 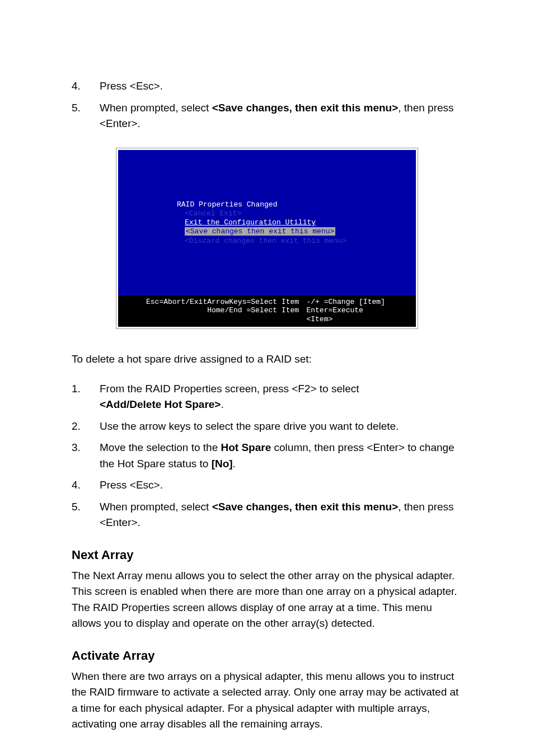 I want to click on step-5-top: 5. When prompted, select <Save changes, …, so click(x=267, y=116).